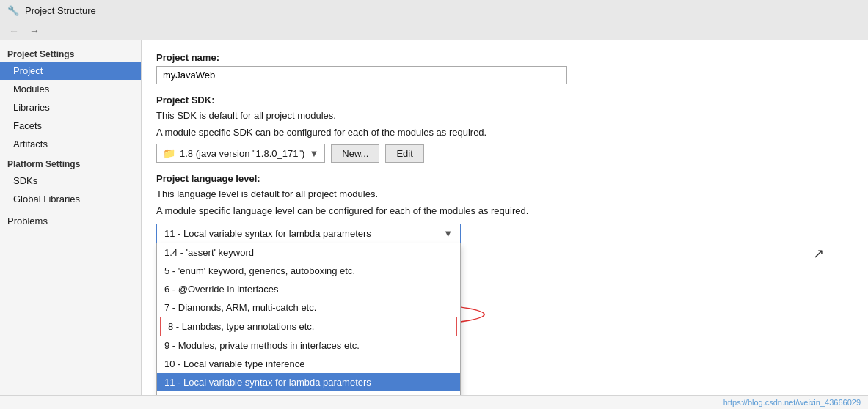 This screenshot has width=868, height=409. What do you see at coordinates (308, 233) in the screenshot?
I see `lang-dropdown-trigger: 11 - Local variable syntax for lambda pa…` at bounding box center [308, 233].